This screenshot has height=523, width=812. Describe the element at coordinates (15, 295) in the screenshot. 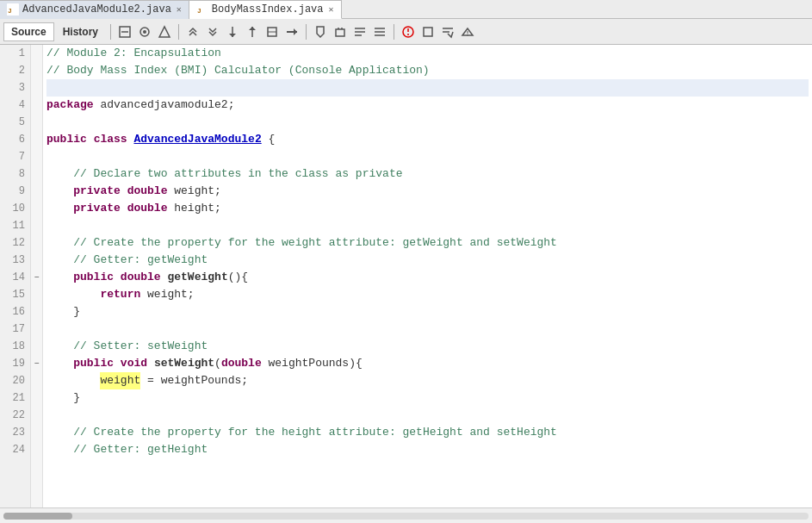

I see `line-num-15: 15` at that location.